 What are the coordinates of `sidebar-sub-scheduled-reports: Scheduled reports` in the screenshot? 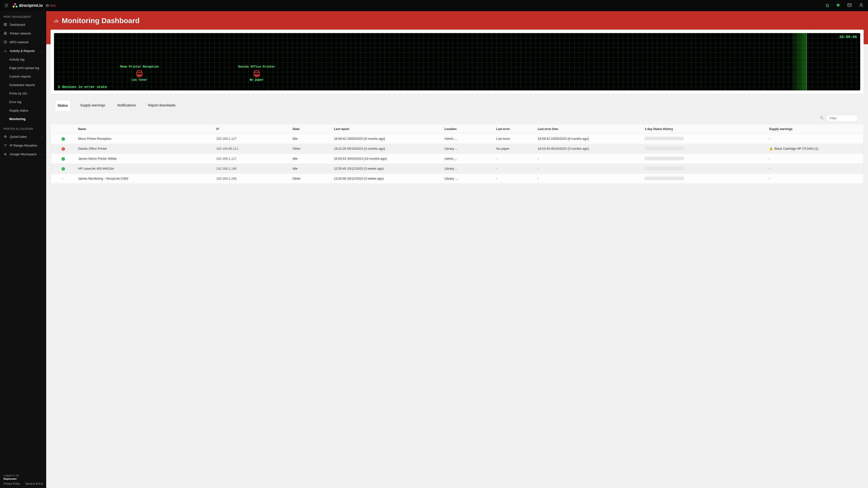 It's located at (23, 85).